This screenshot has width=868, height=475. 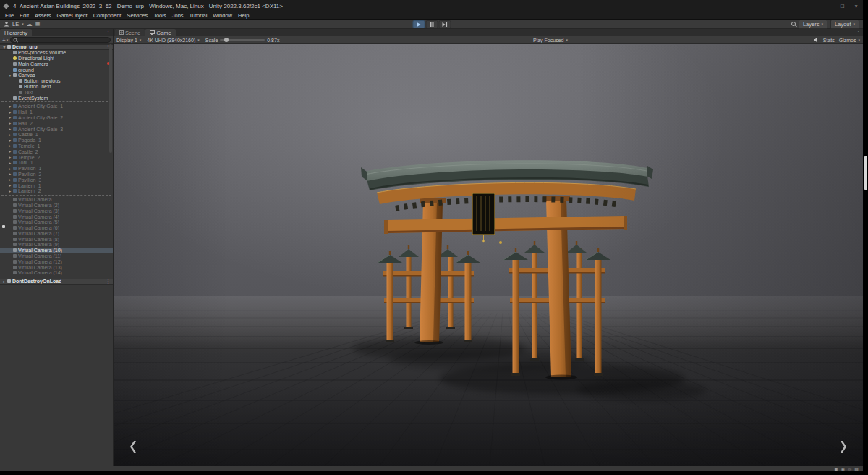 What do you see at coordinates (56, 251) in the screenshot?
I see `hierarchy-item: Virtual Camera (10)` at bounding box center [56, 251].